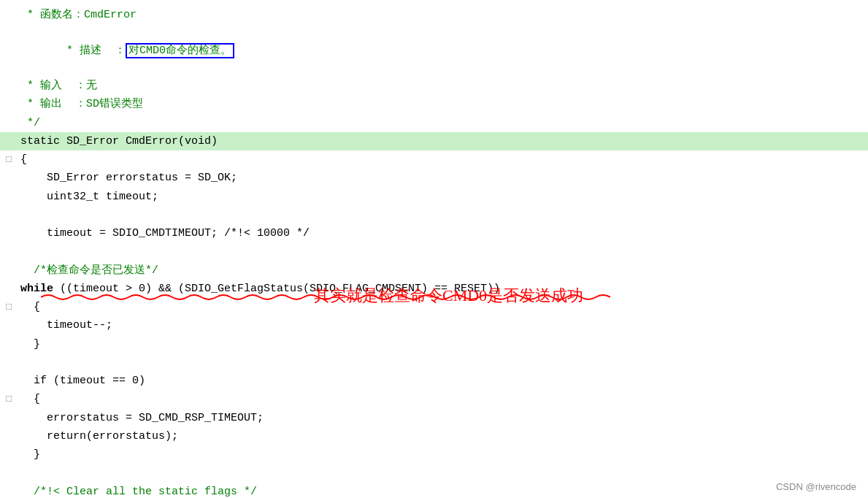 The height and width of the screenshot is (498, 868). I want to click on line-7: □ {, so click(434, 159).